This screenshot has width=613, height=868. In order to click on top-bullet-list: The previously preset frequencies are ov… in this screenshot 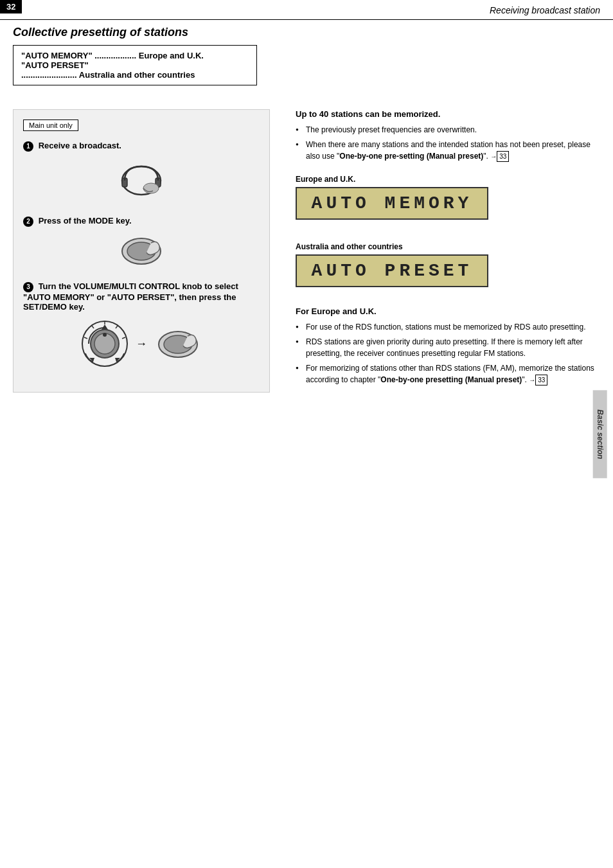, I will do `click(448, 143)`.